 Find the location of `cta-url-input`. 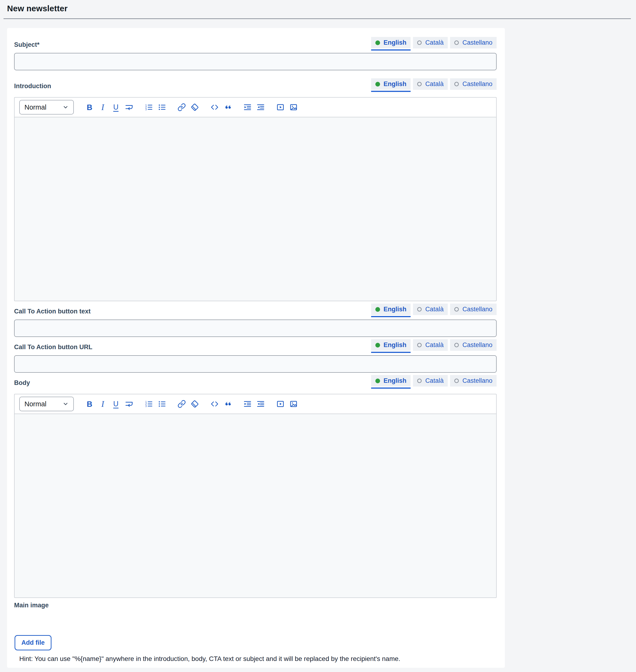

cta-url-input is located at coordinates (256, 364).